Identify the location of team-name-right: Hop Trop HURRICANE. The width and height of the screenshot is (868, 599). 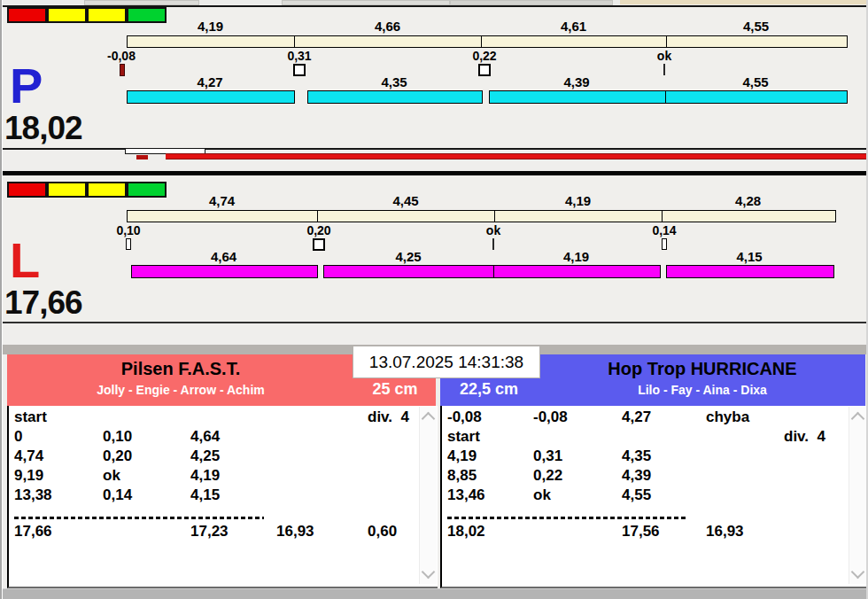
(702, 369).